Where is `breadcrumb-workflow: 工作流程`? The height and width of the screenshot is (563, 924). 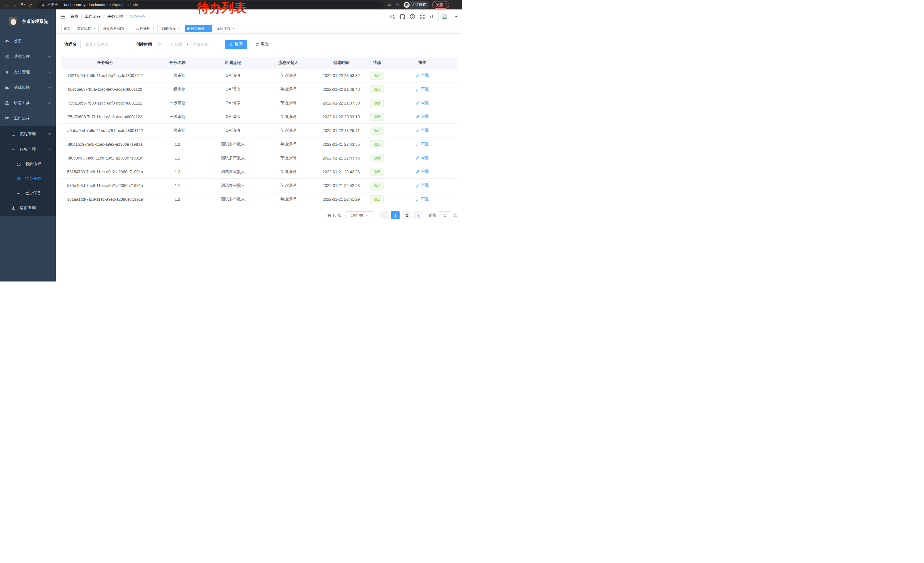 breadcrumb-workflow: 工作流程 is located at coordinates (93, 17).